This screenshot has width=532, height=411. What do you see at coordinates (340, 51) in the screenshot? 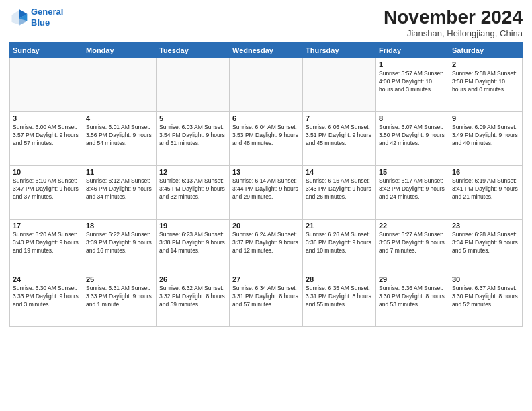
I see `col-header-thursday: Thursday` at bounding box center [340, 51].